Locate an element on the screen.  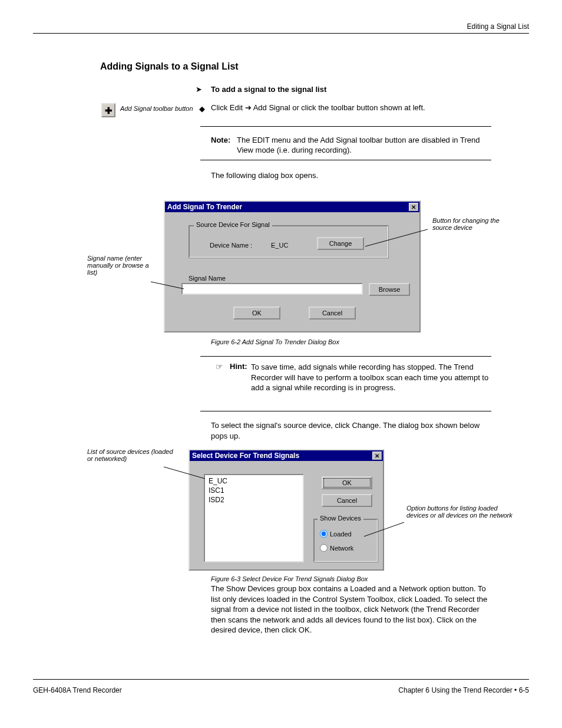
device-name-value: E_UC is located at coordinates (279, 245).